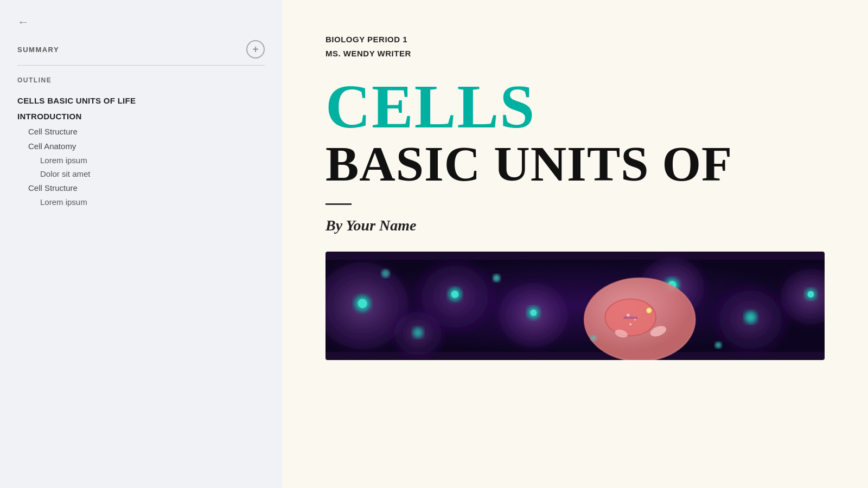  Describe the element at coordinates (141, 101) in the screenshot. I see `outline-item-cells-basic: CELLS BASIC UNITS OF LIFE` at that location.